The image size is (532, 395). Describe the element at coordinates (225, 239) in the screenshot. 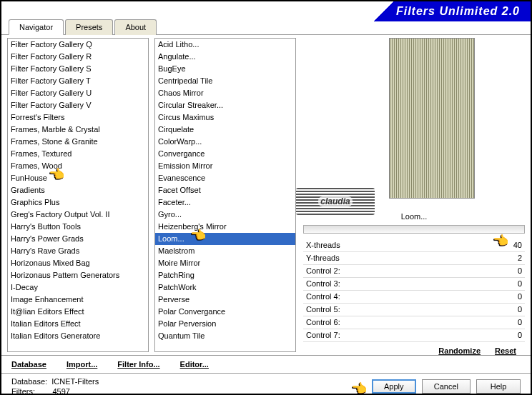

I see `list-item: Loom...👉` at that location.